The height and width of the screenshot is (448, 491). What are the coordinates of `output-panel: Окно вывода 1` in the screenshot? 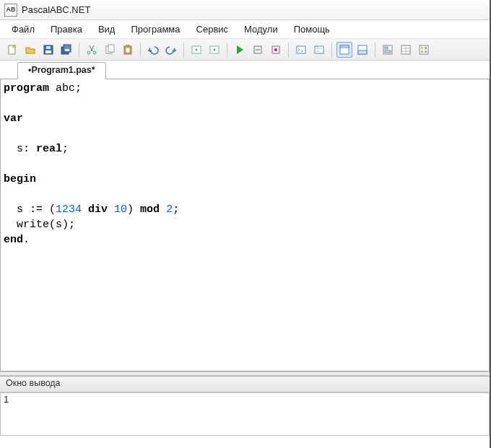 It's located at (245, 405).